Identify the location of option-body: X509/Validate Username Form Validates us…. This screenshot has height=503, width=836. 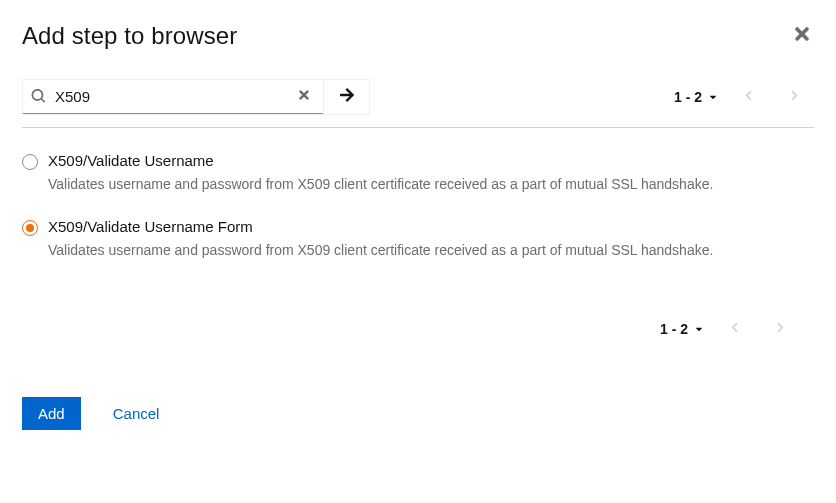
(431, 240).